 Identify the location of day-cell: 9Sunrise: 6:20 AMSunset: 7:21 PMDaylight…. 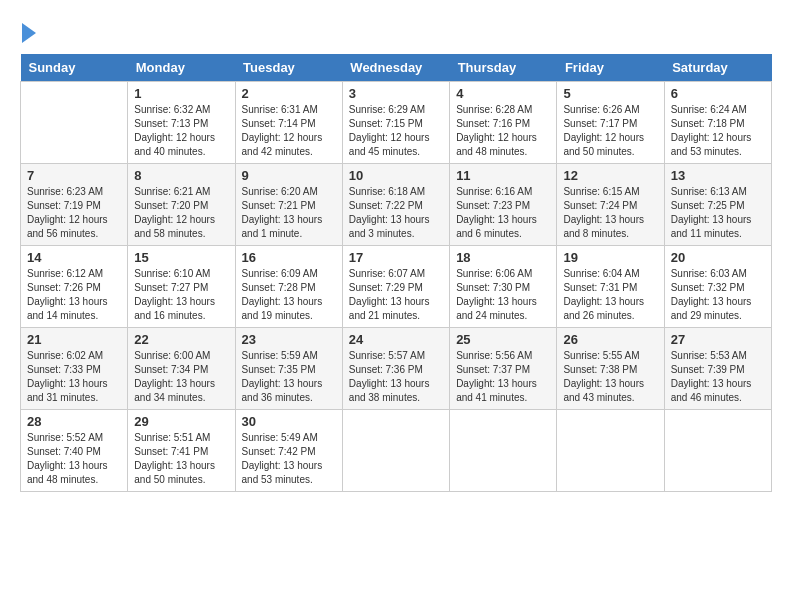
(288, 205).